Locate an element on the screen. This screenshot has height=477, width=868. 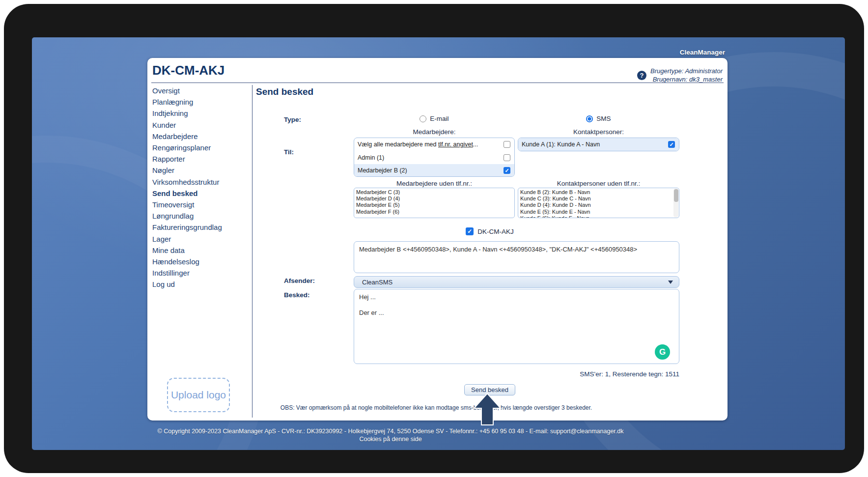
list-item: Medarbejder C (3) is located at coordinates (435, 193).